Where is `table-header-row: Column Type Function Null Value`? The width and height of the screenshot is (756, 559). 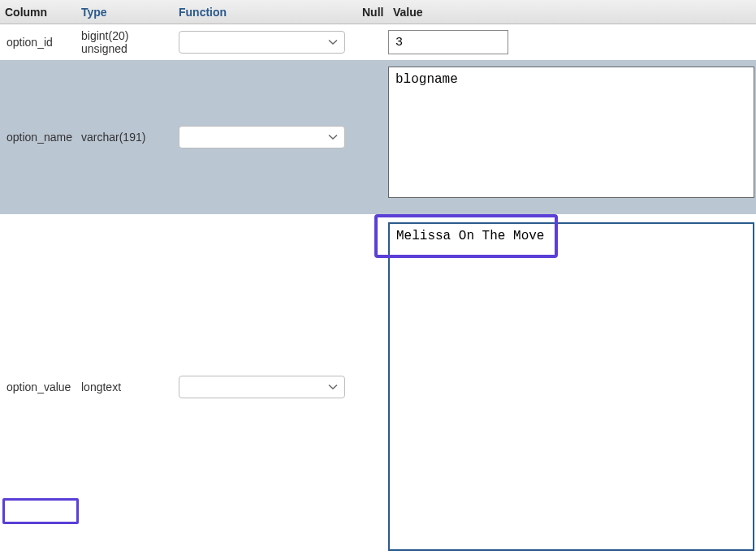
table-header-row: Column Type Function Null Value is located at coordinates (378, 12).